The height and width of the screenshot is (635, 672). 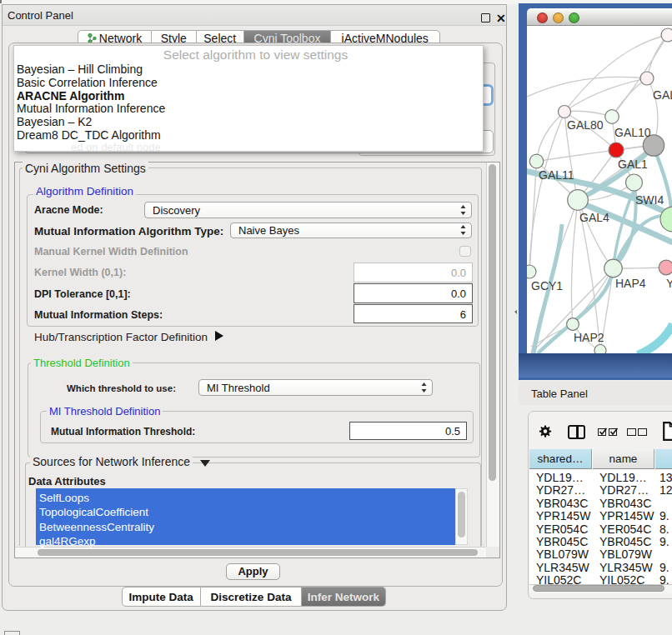 I want to click on svg-text: HAP4, so click(x=630, y=283).